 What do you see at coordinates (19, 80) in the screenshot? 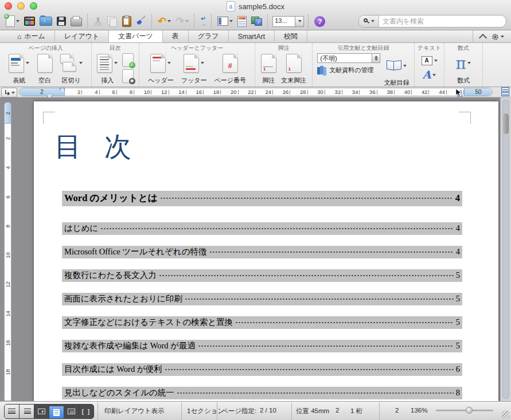
I see `button-label: 表紙` at bounding box center [19, 80].